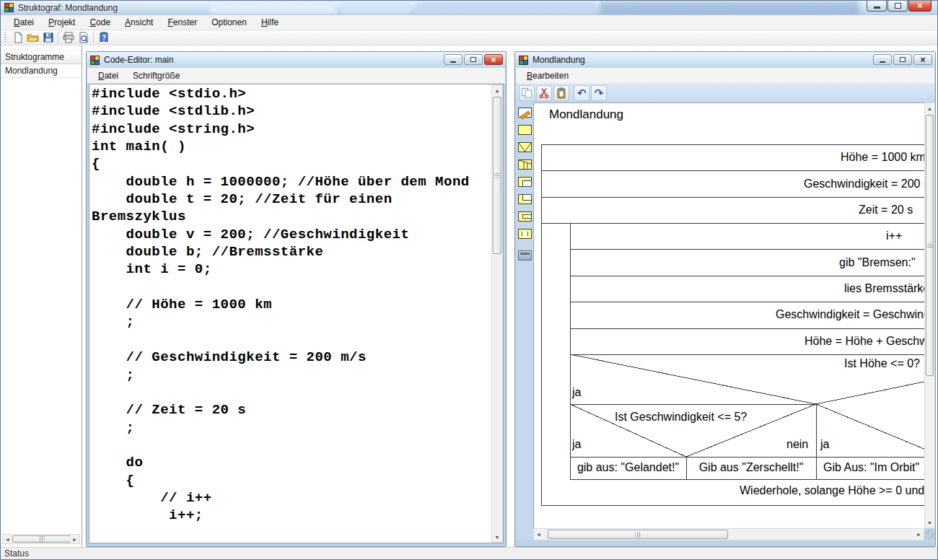 The width and height of the screenshot is (938, 560). What do you see at coordinates (548, 76) in the screenshot?
I see `menu-item-bearbeiten: Bearbeiten` at bounding box center [548, 76].